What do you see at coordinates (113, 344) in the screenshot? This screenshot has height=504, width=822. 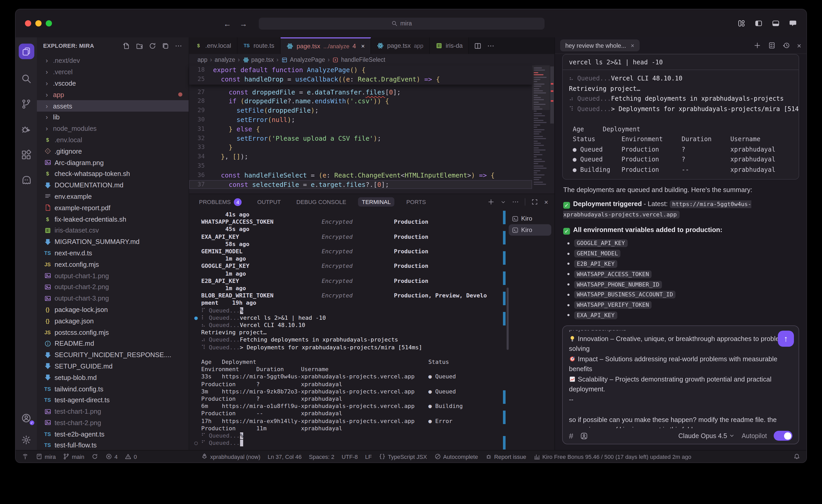 I see `file-tree-item: README.md` at bounding box center [113, 344].